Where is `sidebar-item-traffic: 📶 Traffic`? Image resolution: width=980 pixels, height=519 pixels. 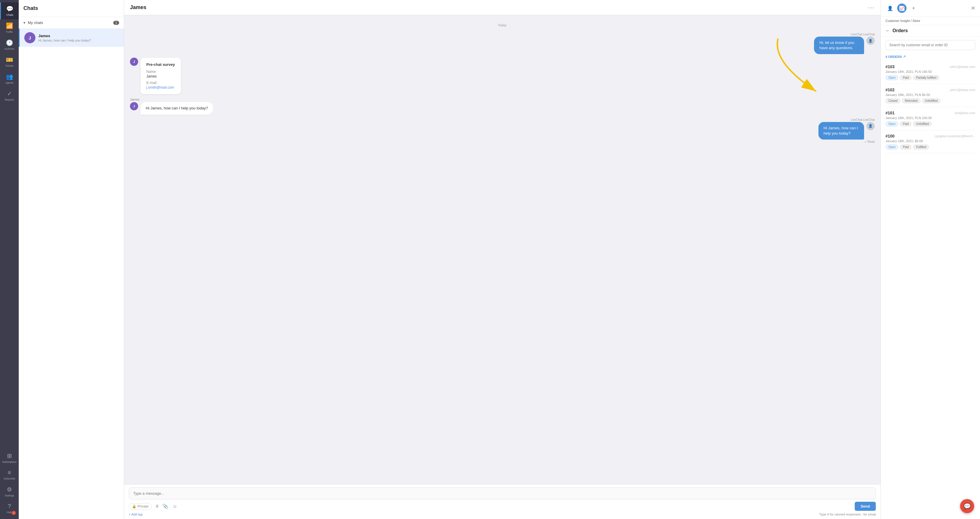 sidebar-item-traffic: 📶 Traffic is located at coordinates (9, 28).